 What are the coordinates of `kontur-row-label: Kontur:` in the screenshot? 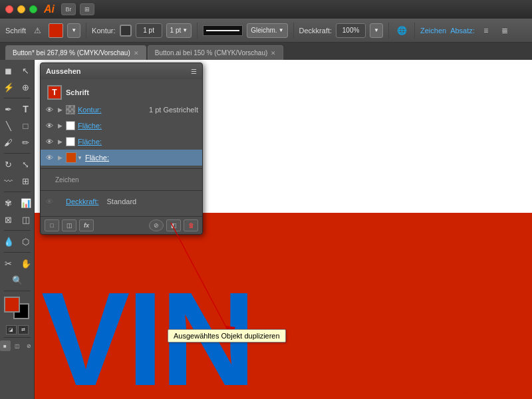 It's located at (89, 110).